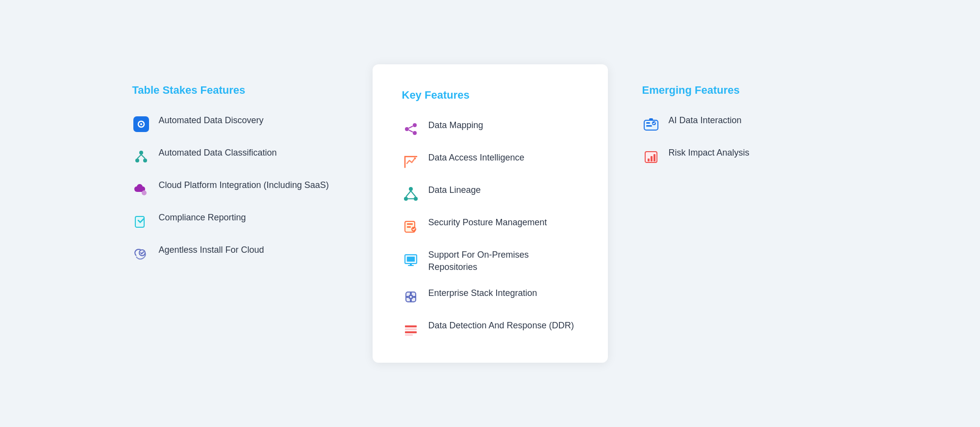 The height and width of the screenshot is (427, 980). What do you see at coordinates (141, 124) in the screenshot?
I see `discovery-icon` at bounding box center [141, 124].